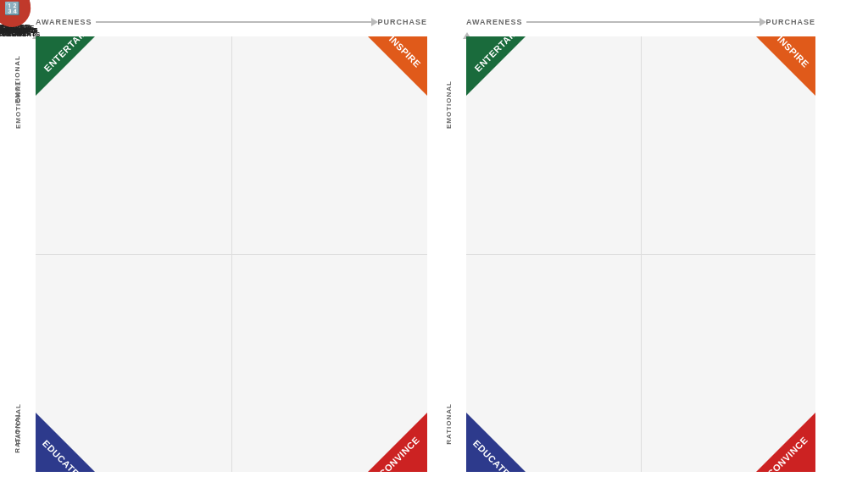  I want to click on item-calculations: 🔢 CALCULATIONS, so click(19, 17).